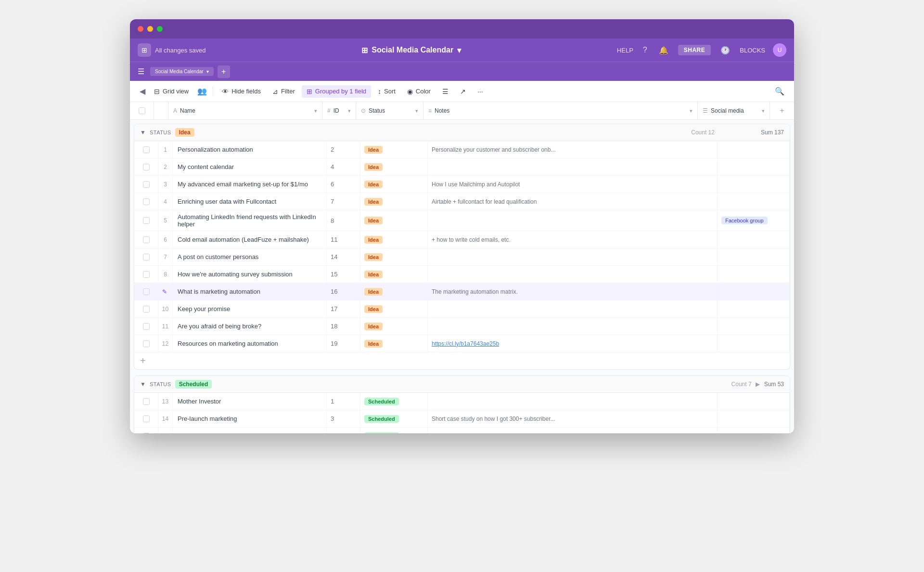  Describe the element at coordinates (250, 149) in the screenshot. I see `row-1-name: Personalization automation` at that location.